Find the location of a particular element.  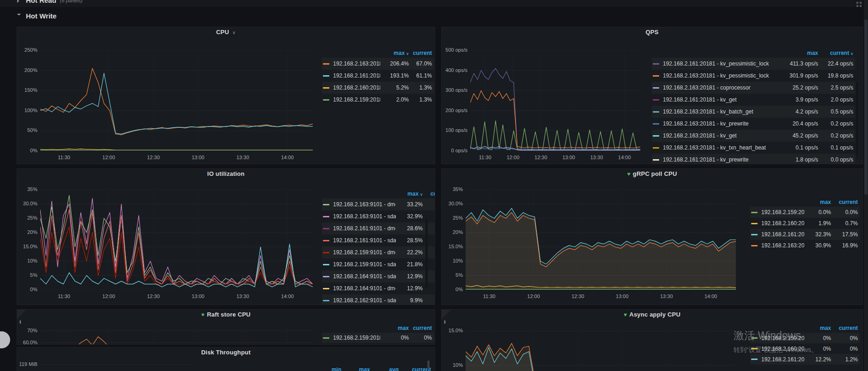

legend-row: 192.168.2.161:9101 - sda28.5% is located at coordinates (379, 240).